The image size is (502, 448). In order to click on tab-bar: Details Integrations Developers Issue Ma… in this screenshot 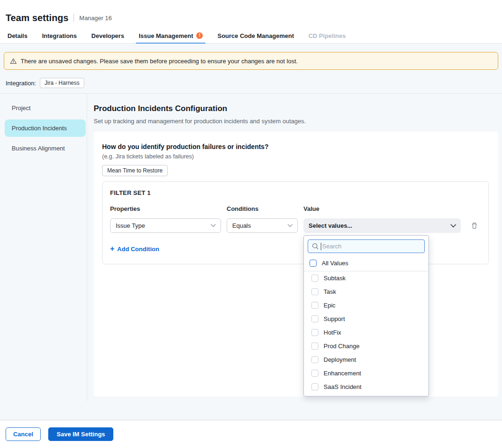, I will do `click(251, 36)`.